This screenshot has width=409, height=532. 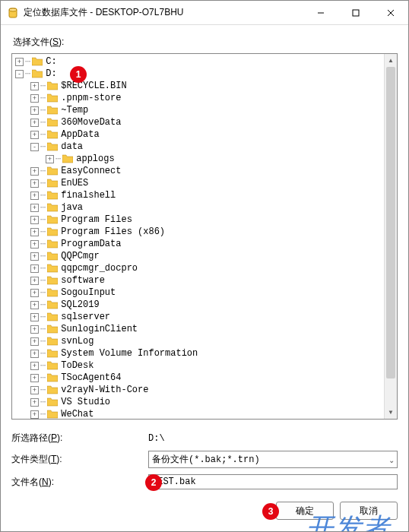 I want to click on tree-node-label: Program Files (x86), so click(x=113, y=232).